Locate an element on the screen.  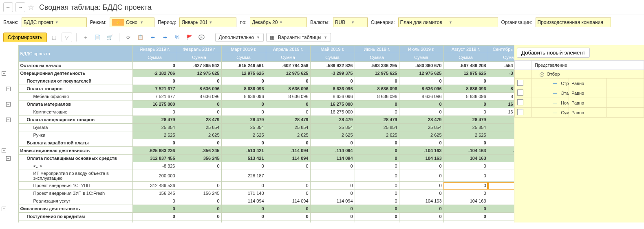
flag-icon: 🚩 is located at coordinates (190, 37).